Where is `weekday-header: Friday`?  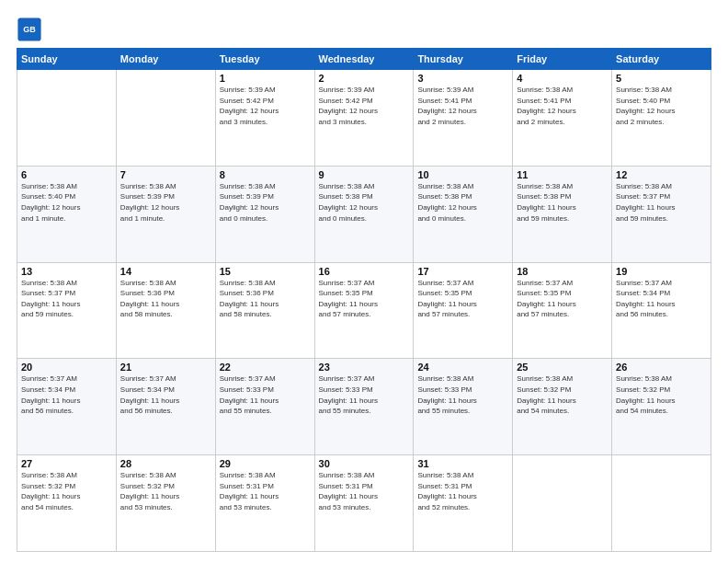 weekday-header: Friday is located at coordinates (563, 59).